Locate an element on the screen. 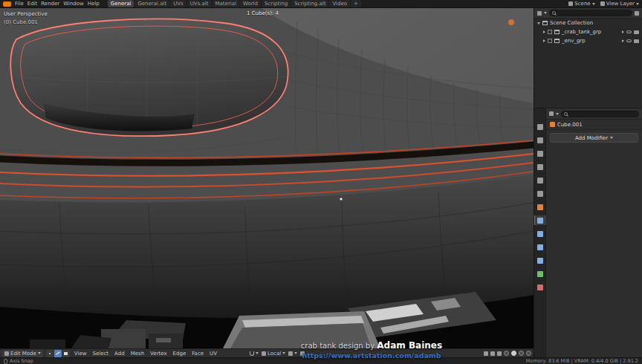 Image resolution: width=642 pixels, height=364 pixels. collection-icon is located at coordinates (557, 41).